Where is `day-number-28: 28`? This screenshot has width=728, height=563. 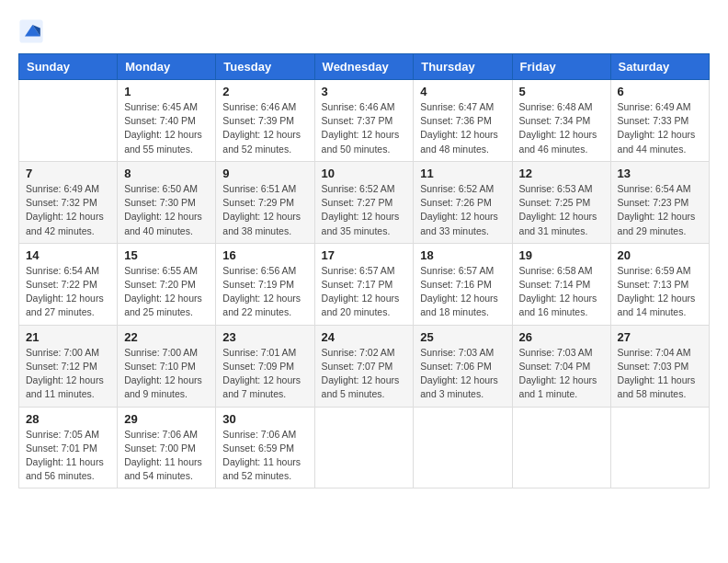 day-number-28: 28 is located at coordinates (68, 419).